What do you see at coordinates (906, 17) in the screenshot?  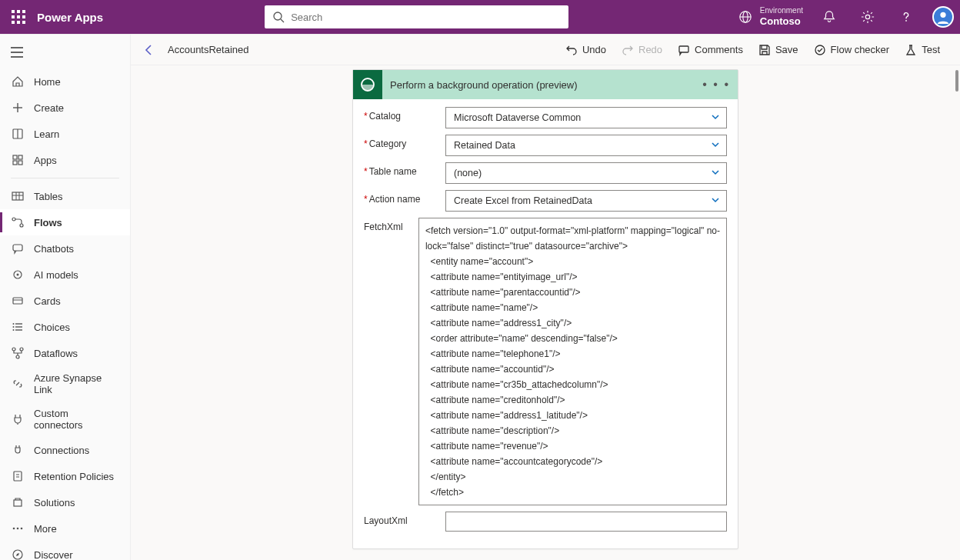 I see `question-icon` at bounding box center [906, 17].